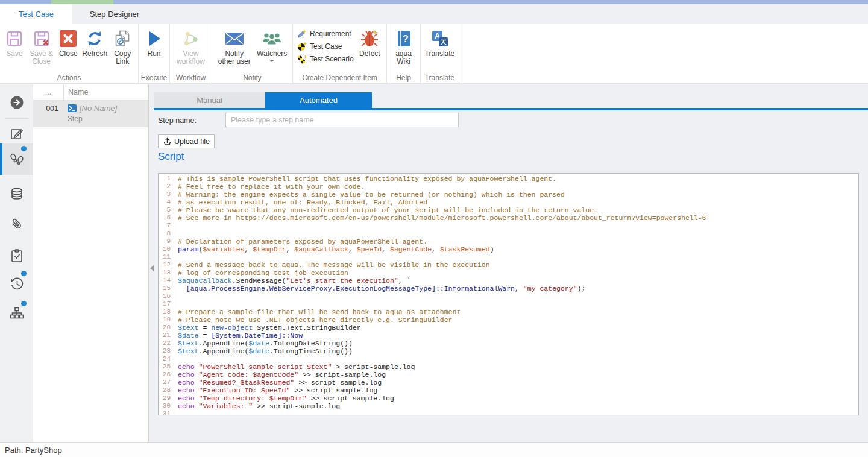 This screenshot has height=457, width=868. What do you see at coordinates (154, 39) in the screenshot?
I see `run-icon` at bounding box center [154, 39].